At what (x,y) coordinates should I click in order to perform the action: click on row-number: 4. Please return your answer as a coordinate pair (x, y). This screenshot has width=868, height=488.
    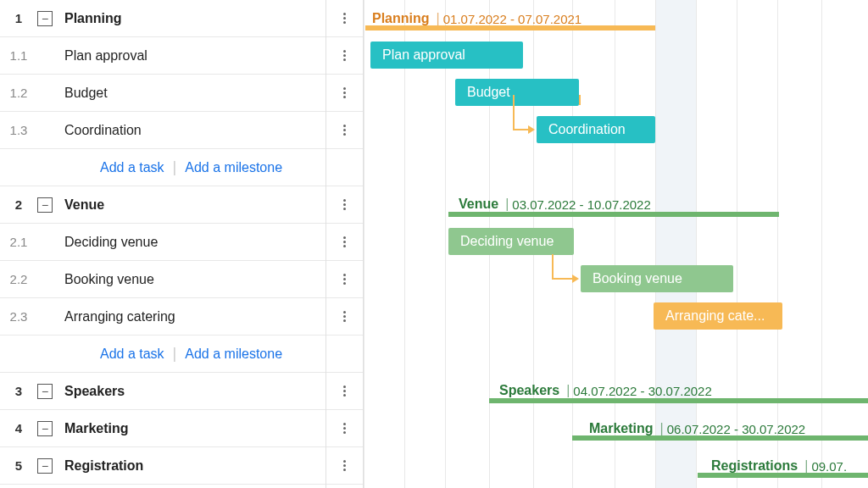
    Looking at the image, I should click on (19, 429).